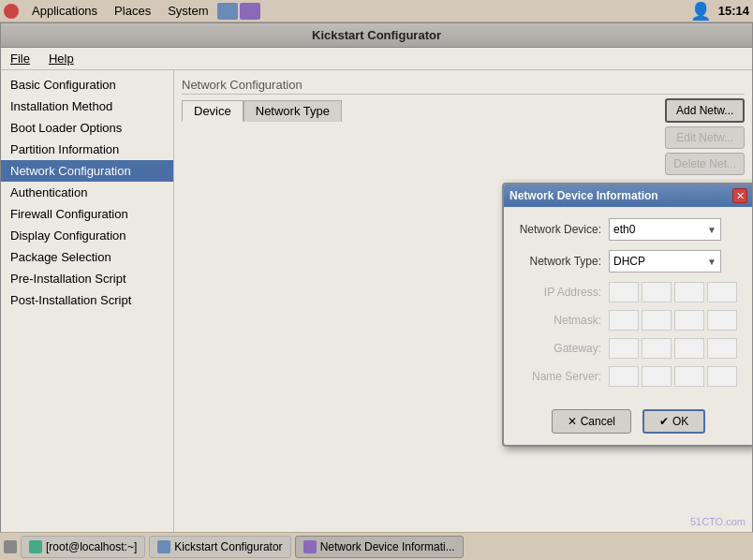 The height and width of the screenshot is (560, 753). What do you see at coordinates (388, 547) in the screenshot?
I see `netdev-label: Network Device Informati...` at bounding box center [388, 547].